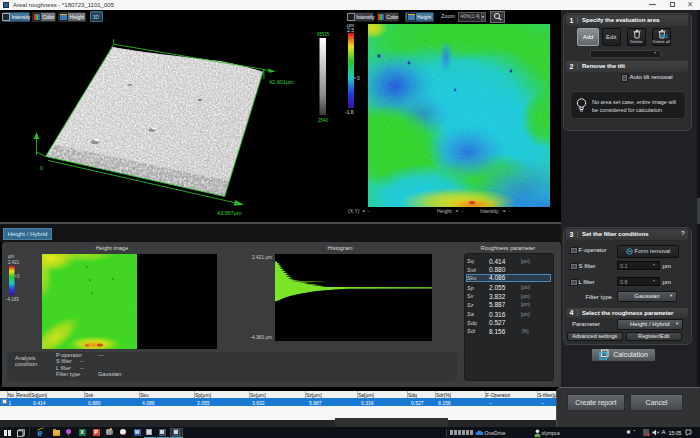 This screenshot has width=700, height=438. What do you see at coordinates (324, 34) in the screenshot?
I see `svg-text: 65535` at bounding box center [324, 34].